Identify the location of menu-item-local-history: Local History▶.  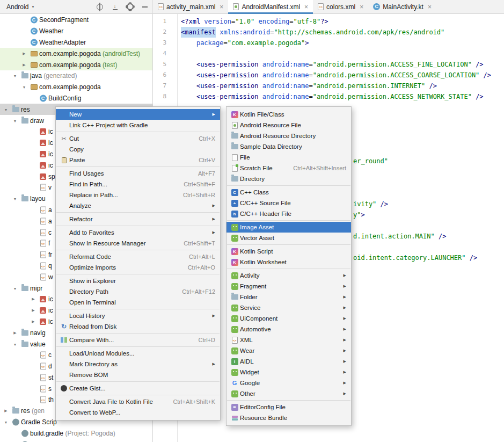
(138, 316).